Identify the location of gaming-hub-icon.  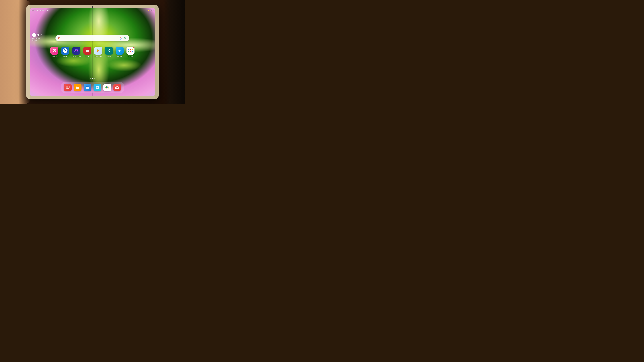
(76, 51).